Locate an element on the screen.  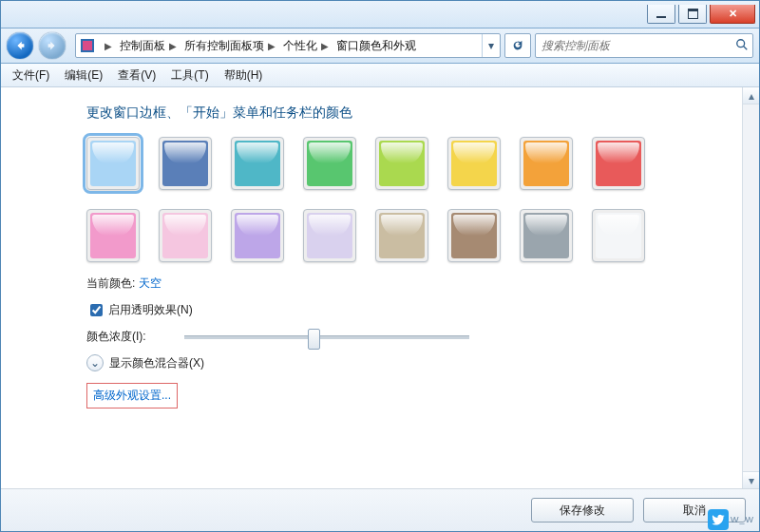
current-color-label: 当前颜色: is located at coordinates (110, 283).